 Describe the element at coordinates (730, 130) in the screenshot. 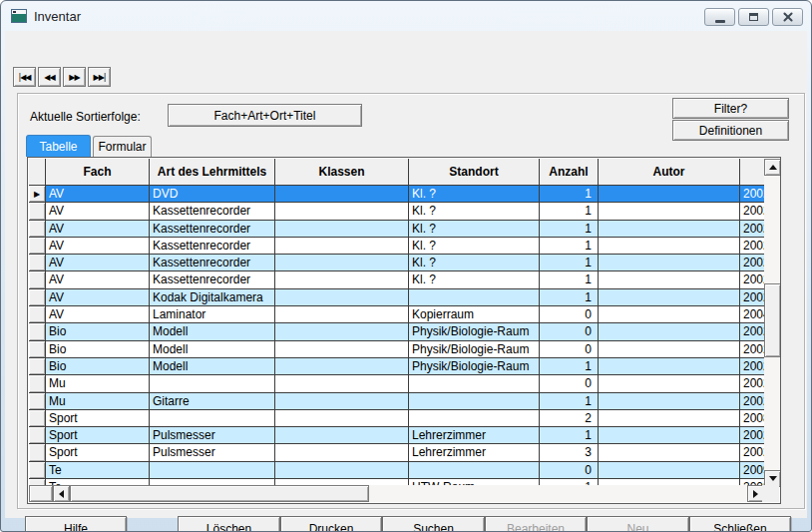

I see `definitions-button: Definitionen` at that location.